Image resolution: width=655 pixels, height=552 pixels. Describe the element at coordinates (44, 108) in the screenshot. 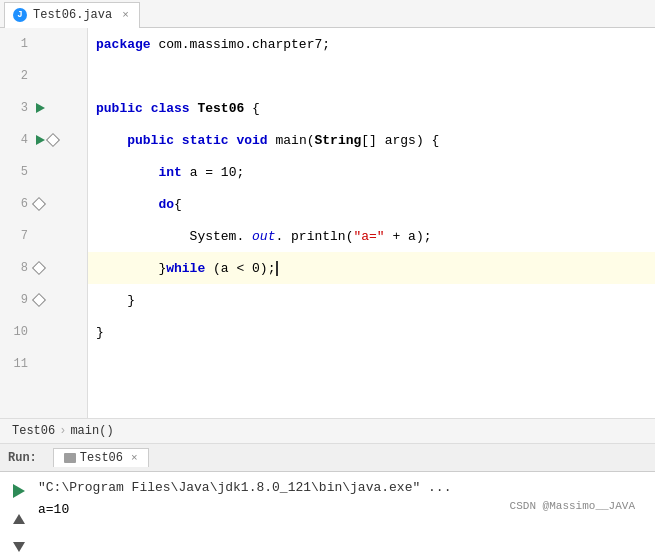

I see `gutter-row: 3` at that location.